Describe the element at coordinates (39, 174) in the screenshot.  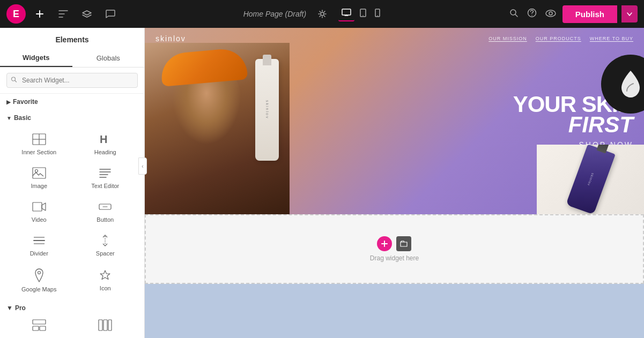
I see `image-icon` at that location.